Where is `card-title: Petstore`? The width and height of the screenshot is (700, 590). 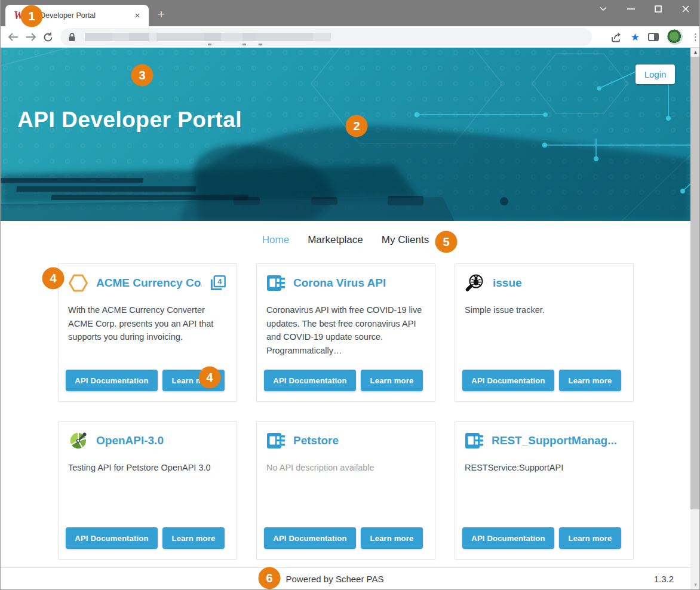
card-title: Petstore is located at coordinates (360, 441).